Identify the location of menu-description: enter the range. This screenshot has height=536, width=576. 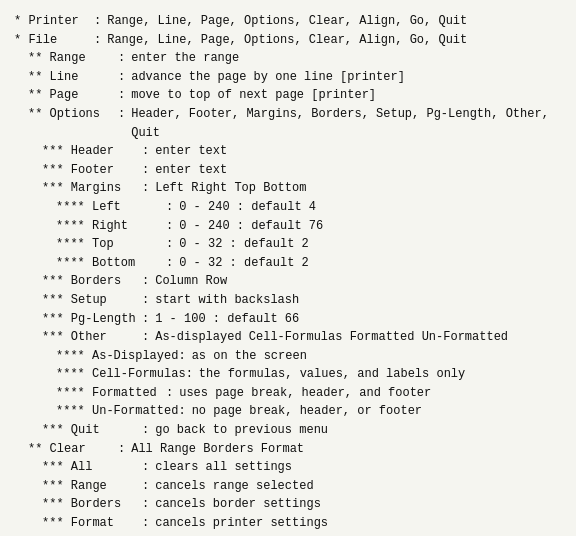
(185, 58).